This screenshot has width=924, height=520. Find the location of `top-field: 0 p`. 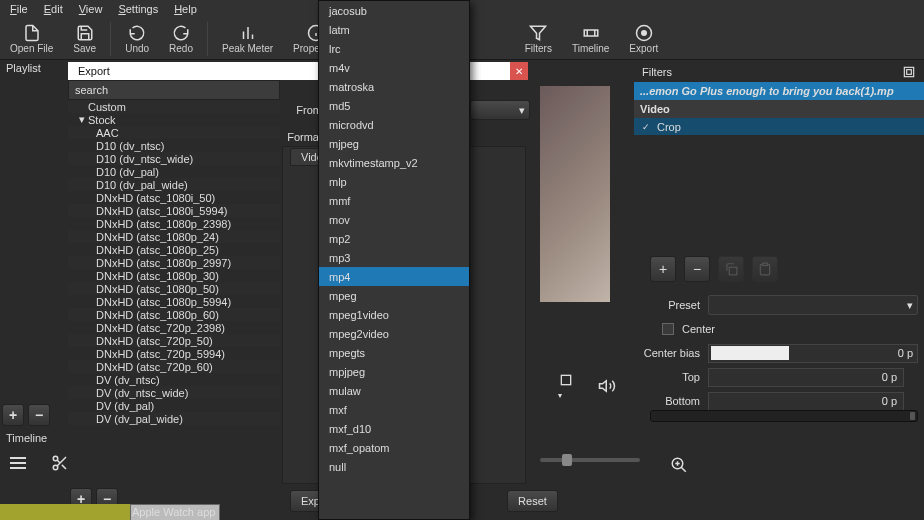

top-field: 0 p is located at coordinates (806, 378).